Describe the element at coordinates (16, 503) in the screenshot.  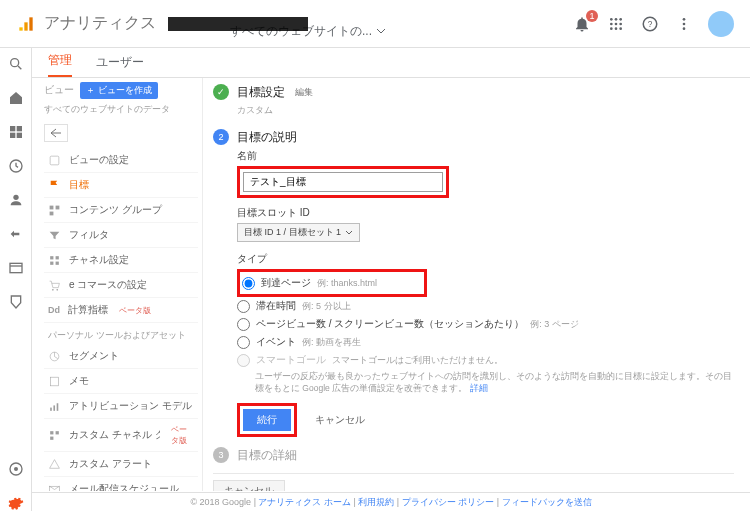
I see `admin-gear-icon` at that location.